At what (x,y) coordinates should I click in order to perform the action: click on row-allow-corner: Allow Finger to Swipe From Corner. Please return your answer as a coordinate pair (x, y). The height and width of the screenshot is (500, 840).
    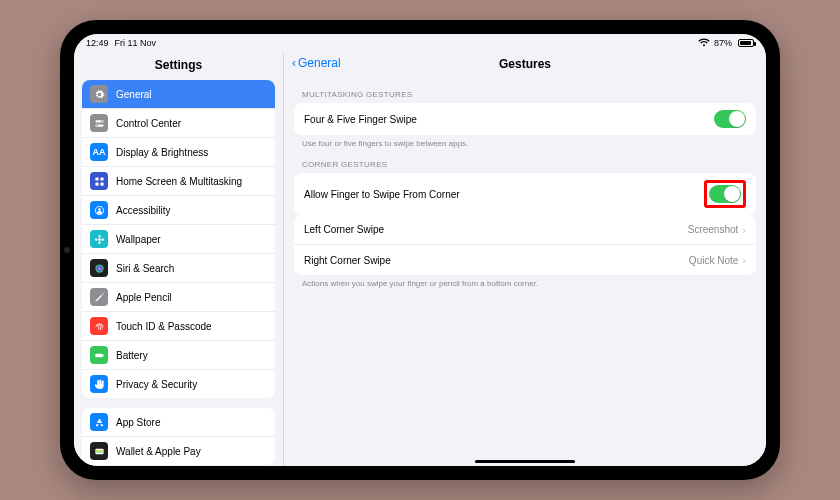
    Looking at the image, I should click on (525, 194).